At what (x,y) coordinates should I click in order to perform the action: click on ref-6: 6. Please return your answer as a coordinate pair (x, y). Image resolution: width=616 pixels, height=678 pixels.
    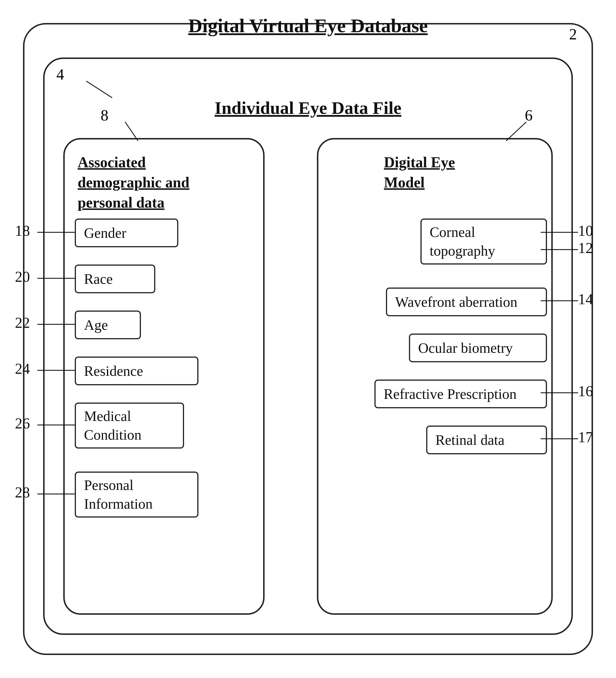
    Looking at the image, I should click on (529, 115).